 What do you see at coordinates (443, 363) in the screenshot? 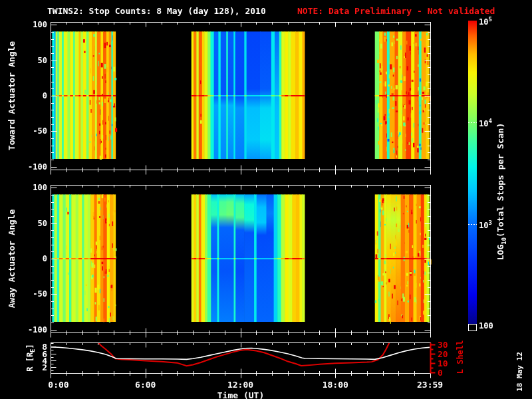
I see `lshell-tick-label-1: 10` at bounding box center [443, 363].